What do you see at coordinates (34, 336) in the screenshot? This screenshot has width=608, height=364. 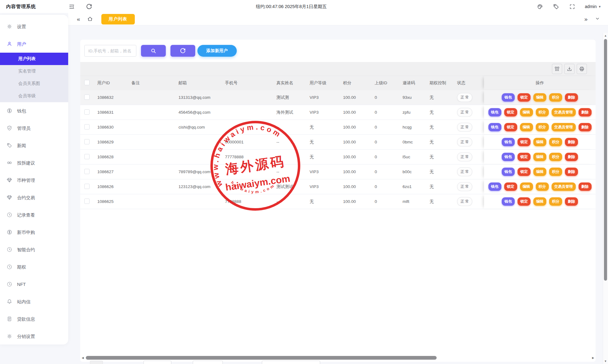 I see `sidebar-item: 分销设置` at bounding box center [34, 336].